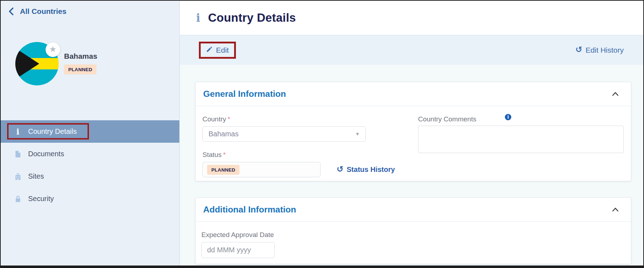 This screenshot has width=644, height=268. What do you see at coordinates (18, 154) in the screenshot?
I see `document-icon` at bounding box center [18, 154].